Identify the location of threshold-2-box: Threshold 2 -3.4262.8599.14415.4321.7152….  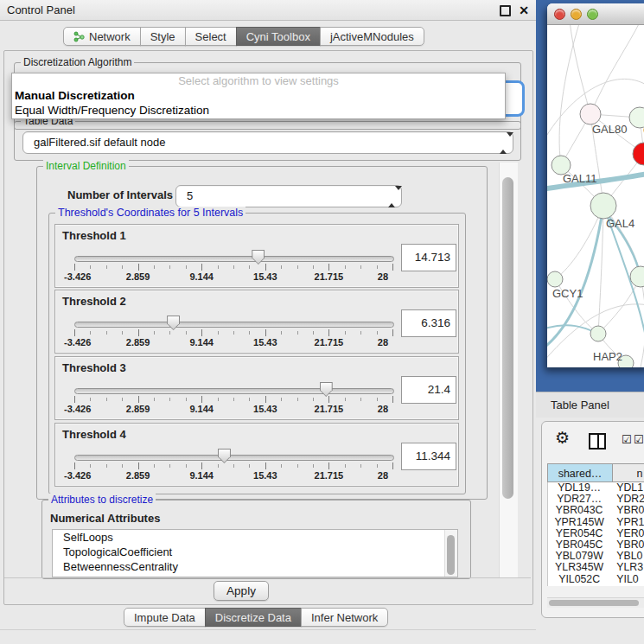
(257, 322).